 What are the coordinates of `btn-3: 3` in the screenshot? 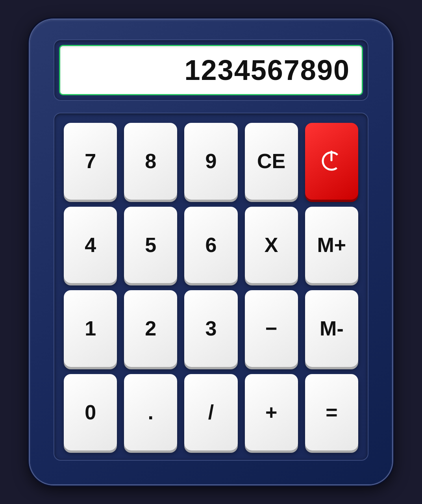 It's located at (211, 328).